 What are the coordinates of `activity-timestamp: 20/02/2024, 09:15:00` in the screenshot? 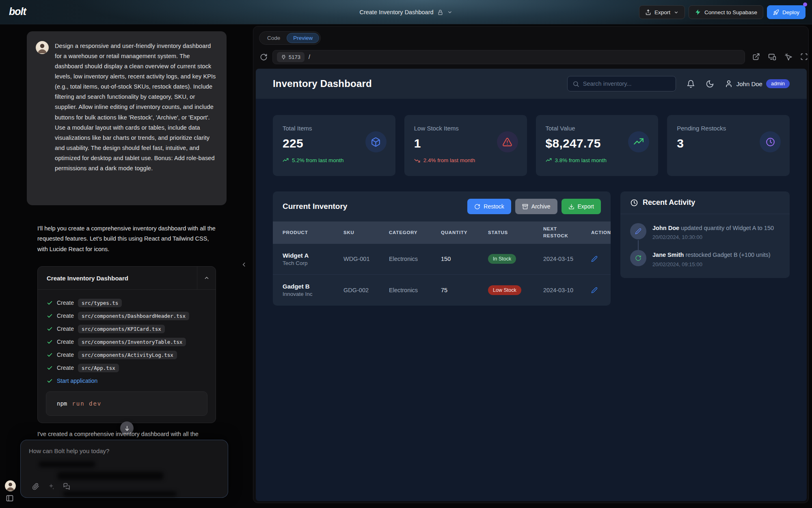 It's located at (711, 264).